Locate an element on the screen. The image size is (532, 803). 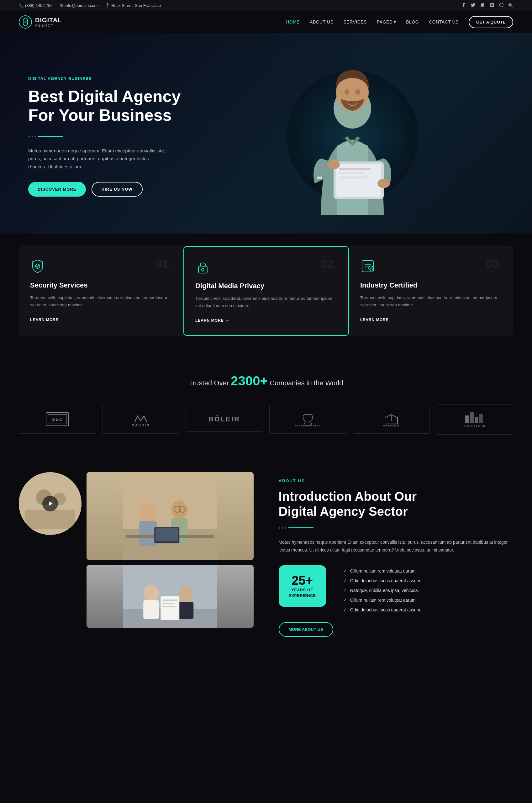
service-link-1: LEARN MORE → is located at coordinates (101, 320).